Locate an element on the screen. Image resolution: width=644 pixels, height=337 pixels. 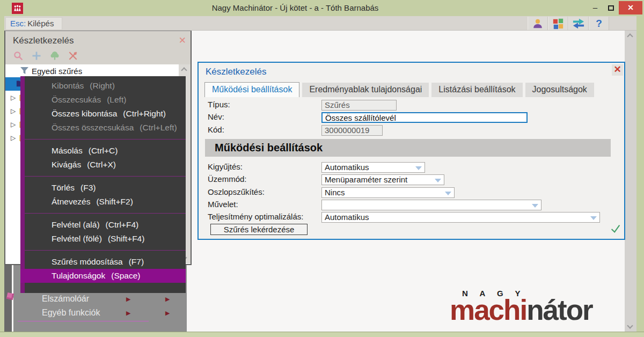
tab-jogosultsagok: Jogosultságok is located at coordinates (560, 90).